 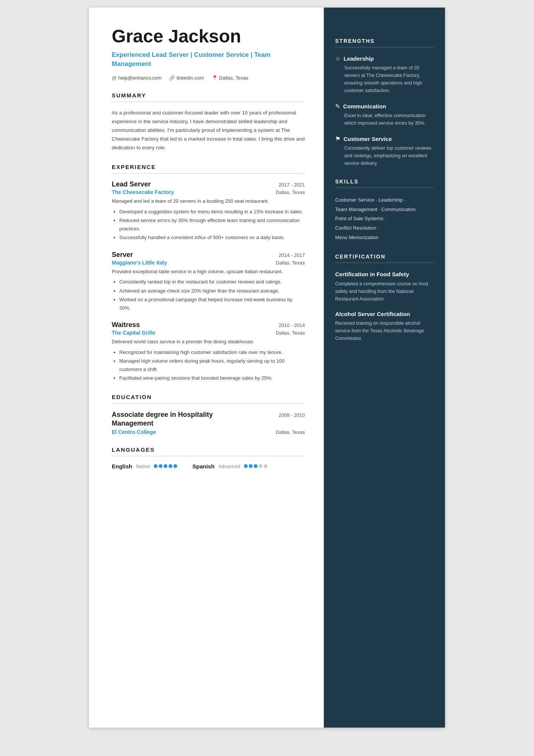 I want to click on edu-school-row: El Centro College Dallas, Texas, so click(x=208, y=432).